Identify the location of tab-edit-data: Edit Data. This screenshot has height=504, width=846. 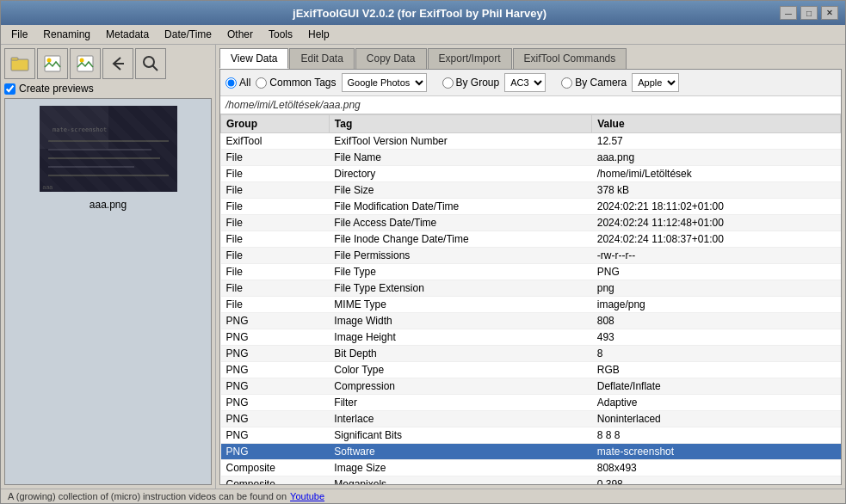
(322, 58).